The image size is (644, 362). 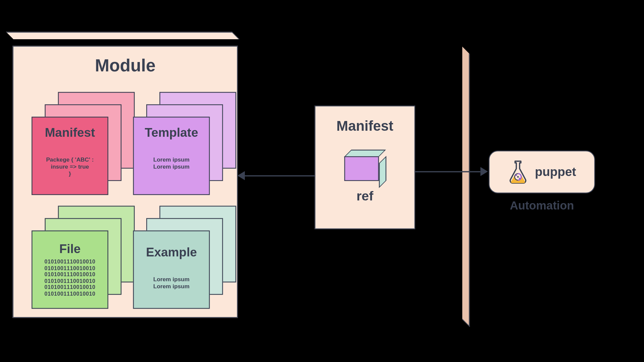 I want to click on template-card-title: Template, so click(x=171, y=133).